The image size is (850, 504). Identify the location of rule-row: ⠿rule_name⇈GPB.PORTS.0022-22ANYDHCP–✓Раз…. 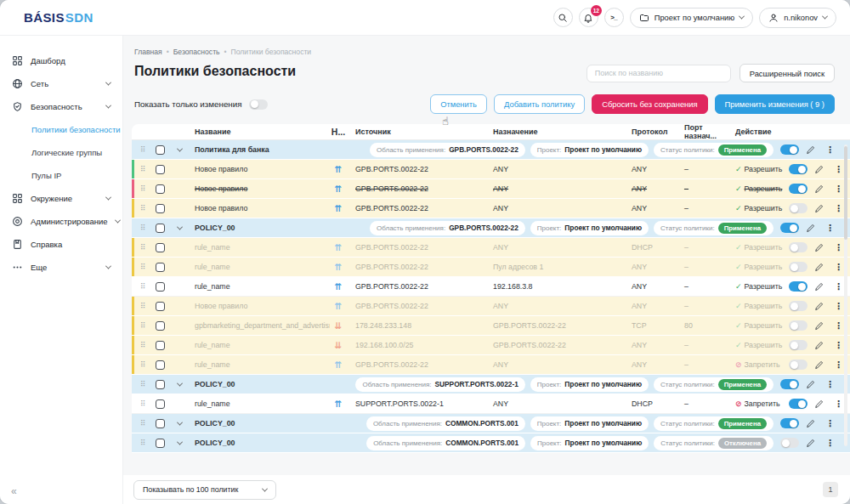
(491, 248).